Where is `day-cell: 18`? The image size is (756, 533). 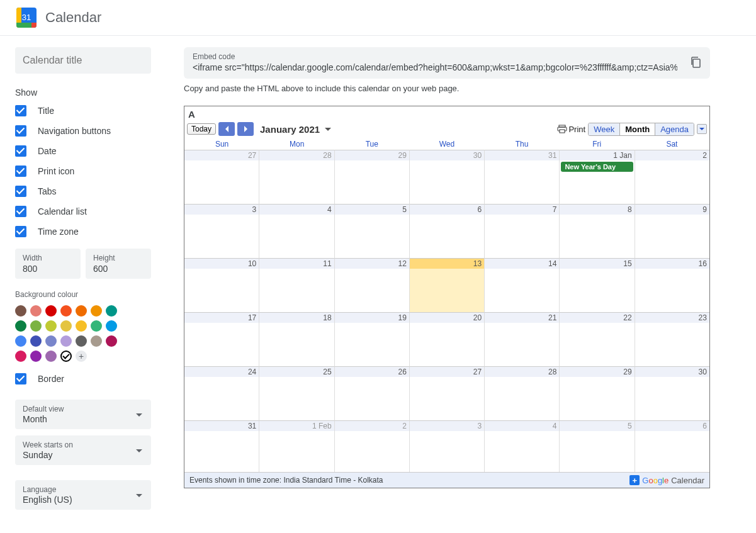
day-cell: 18 is located at coordinates (297, 339).